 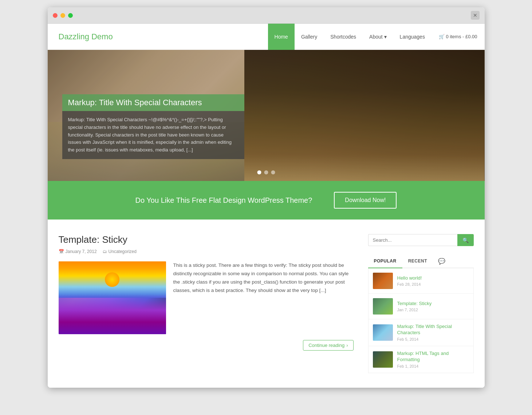 What do you see at coordinates (264, 298) in the screenshot?
I see `post-excerpt: This is a sticky post. There are a few t…` at bounding box center [264, 298].